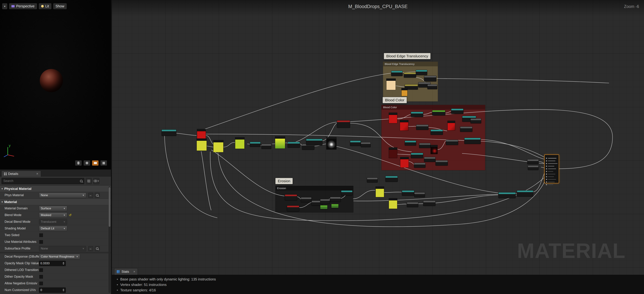 This screenshot has width=644, height=294. What do you see at coordinates (37, 174) in the screenshot?
I see `close-icon: ×` at bounding box center [37, 174].